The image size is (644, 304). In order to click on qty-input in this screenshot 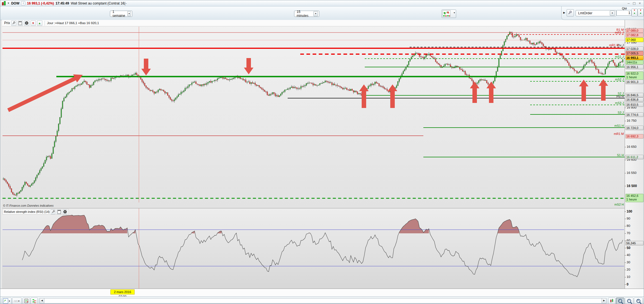, I will do `click(624, 13)`.